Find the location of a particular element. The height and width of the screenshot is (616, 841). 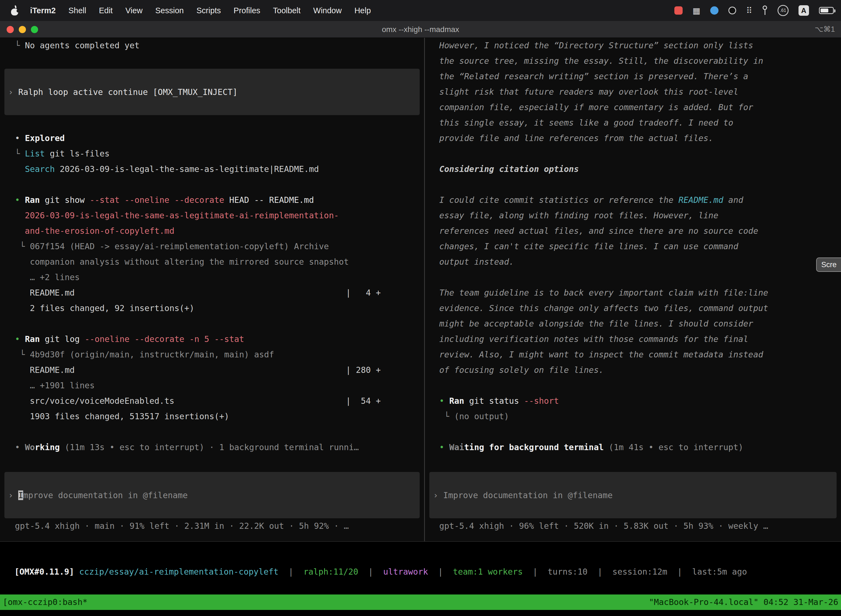

omx-ralph-count: ralph:11/20 is located at coordinates (331, 572).